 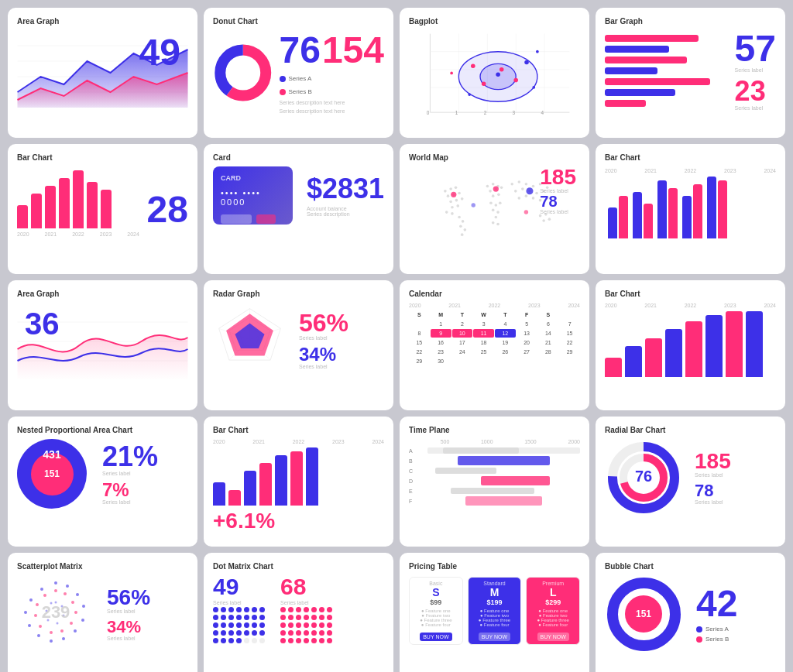 What do you see at coordinates (494, 636) in the screenshot?
I see `pricing-btn-m: BUY NOW` at bounding box center [494, 636].